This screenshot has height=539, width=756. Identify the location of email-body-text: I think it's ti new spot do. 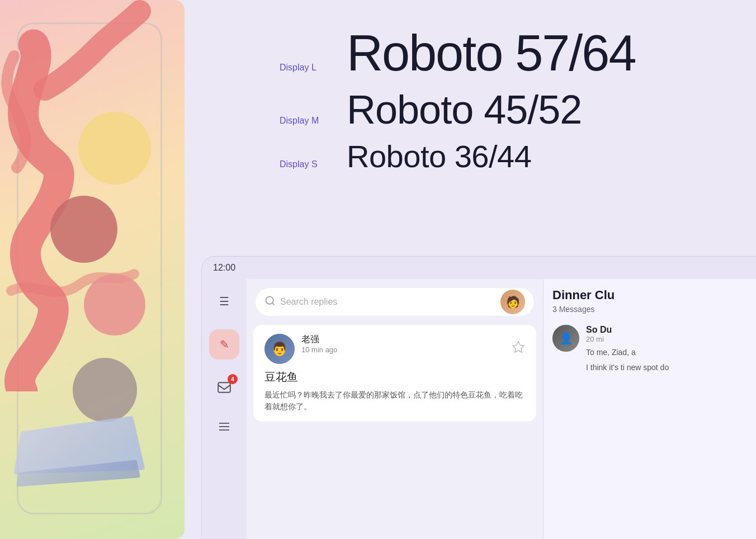
(627, 368).